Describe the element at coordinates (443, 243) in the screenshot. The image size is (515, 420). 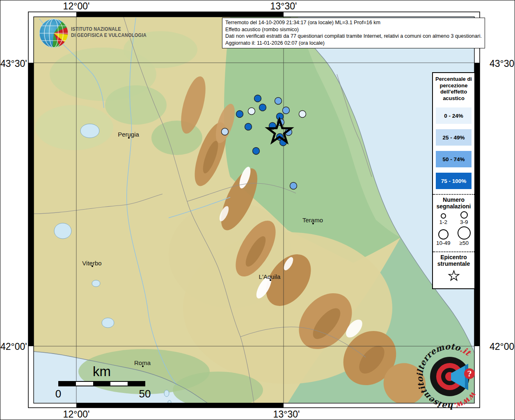
I see `count-circle-label: 10-49` at that location.